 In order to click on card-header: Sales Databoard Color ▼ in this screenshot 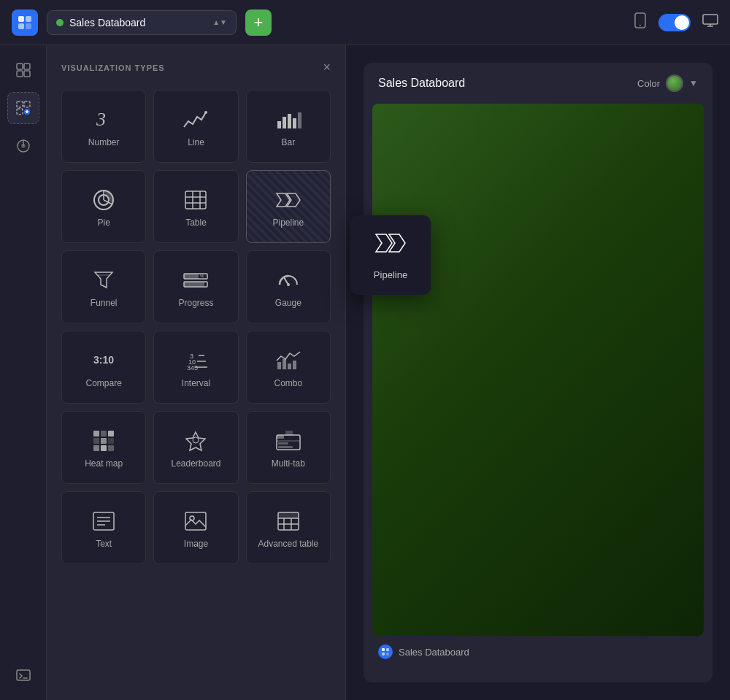, I will do `click(538, 83)`.